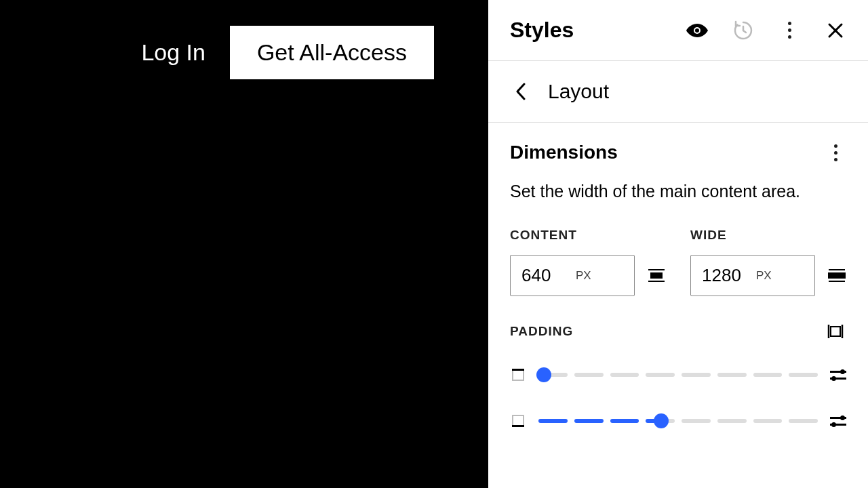 Image resolution: width=868 pixels, height=488 pixels. Describe the element at coordinates (678, 191) in the screenshot. I see `dimensions-description: Set the width of the main content area.` at that location.